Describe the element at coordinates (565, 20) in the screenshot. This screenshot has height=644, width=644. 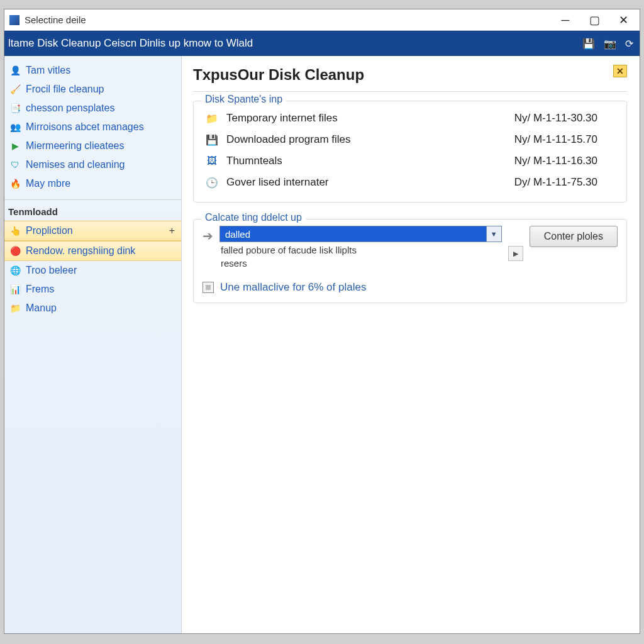
I see `minimize-button: ─` at that location.